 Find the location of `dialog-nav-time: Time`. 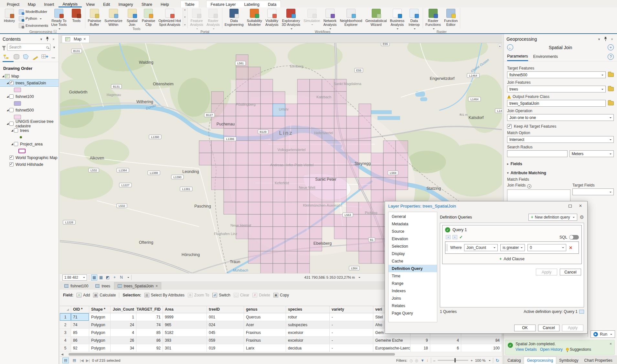

dialog-nav-time: Time is located at coordinates (413, 276).